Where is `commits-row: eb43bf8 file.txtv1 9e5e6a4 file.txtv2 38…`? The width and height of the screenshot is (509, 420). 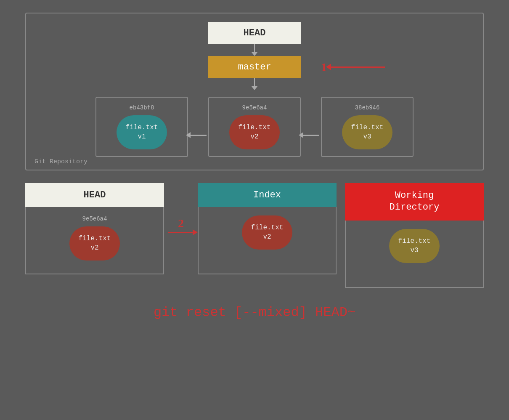 commits-row: eb43bf8 file.txtv1 9e5e6a4 file.txtv2 38… is located at coordinates (254, 127).